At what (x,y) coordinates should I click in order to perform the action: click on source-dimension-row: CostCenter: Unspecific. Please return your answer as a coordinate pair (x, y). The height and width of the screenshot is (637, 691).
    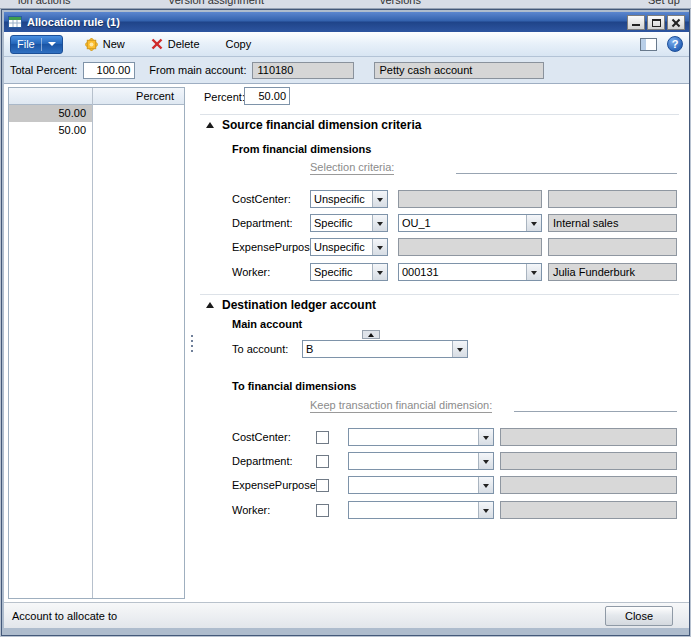
    Looking at the image, I should click on (442, 199).